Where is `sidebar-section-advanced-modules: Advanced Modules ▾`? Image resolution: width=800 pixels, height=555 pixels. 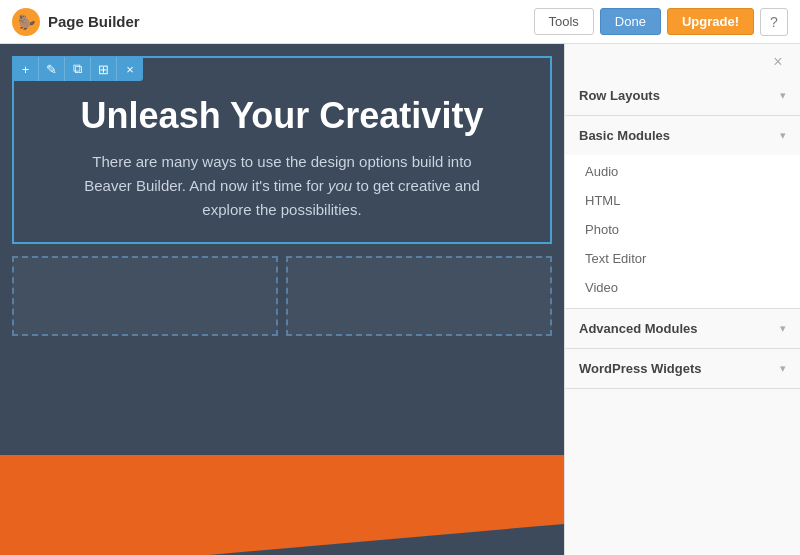
sidebar-section-advanced-modules: Advanced Modules ▾ is located at coordinates (682, 329).